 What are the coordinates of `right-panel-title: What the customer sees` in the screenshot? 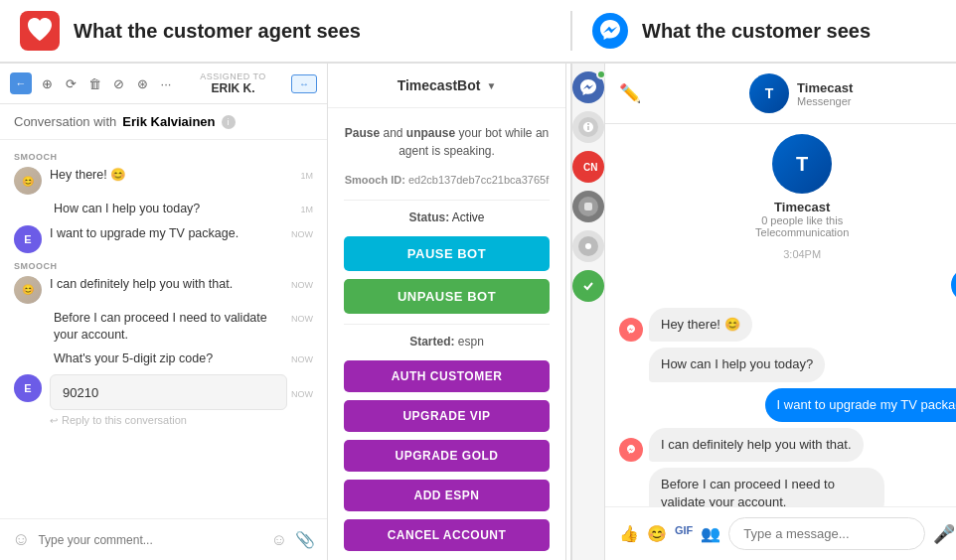 It's located at (756, 32).